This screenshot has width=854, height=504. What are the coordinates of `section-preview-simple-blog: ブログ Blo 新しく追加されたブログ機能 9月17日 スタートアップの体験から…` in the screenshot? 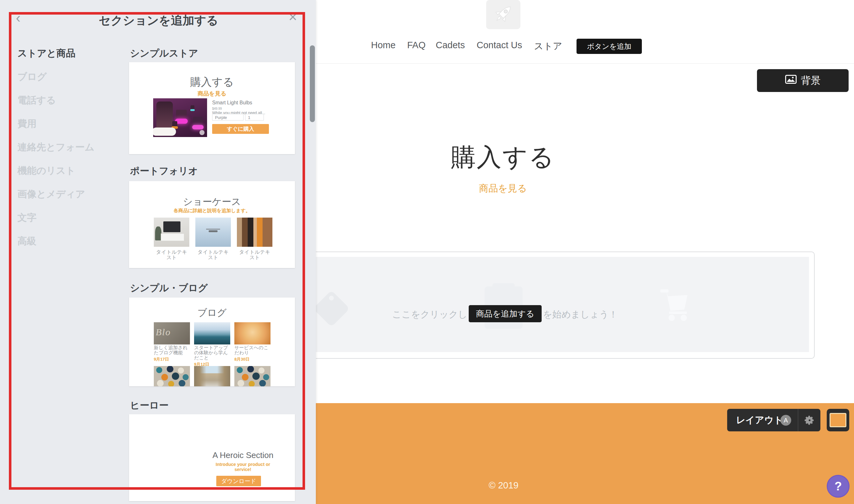 It's located at (212, 342).